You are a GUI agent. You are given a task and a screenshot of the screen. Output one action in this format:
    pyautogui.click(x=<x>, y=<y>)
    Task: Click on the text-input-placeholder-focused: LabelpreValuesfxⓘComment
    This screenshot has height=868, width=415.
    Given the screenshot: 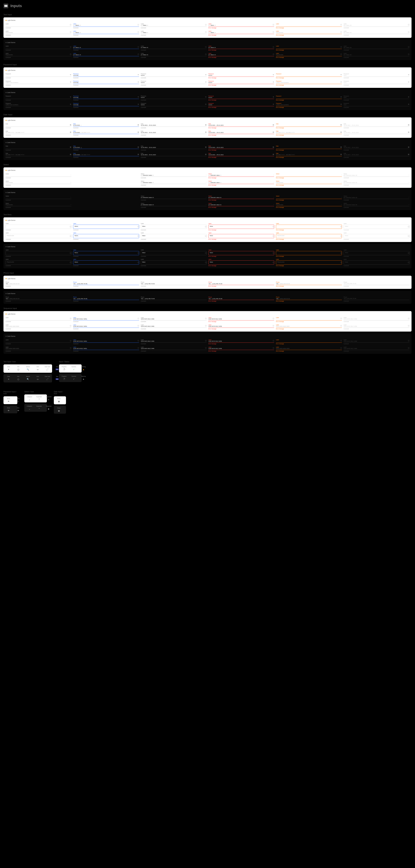 What is the action you would take?
    pyautogui.click(x=106, y=55)
    